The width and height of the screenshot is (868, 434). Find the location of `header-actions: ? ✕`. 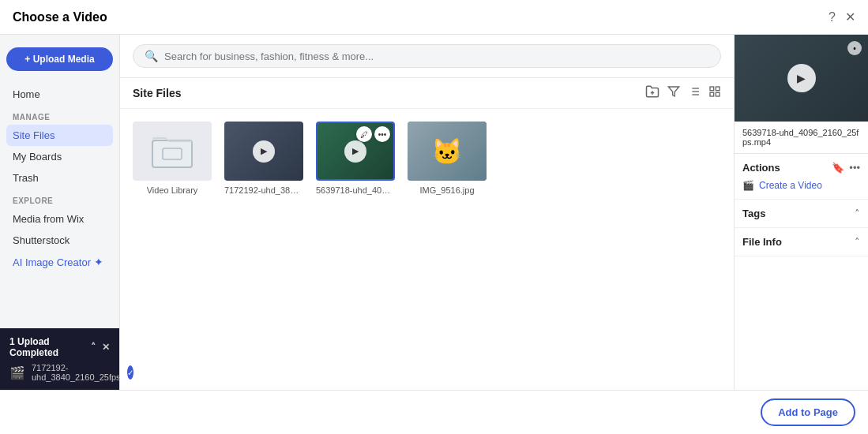

header-actions: ? ✕ is located at coordinates (842, 17).